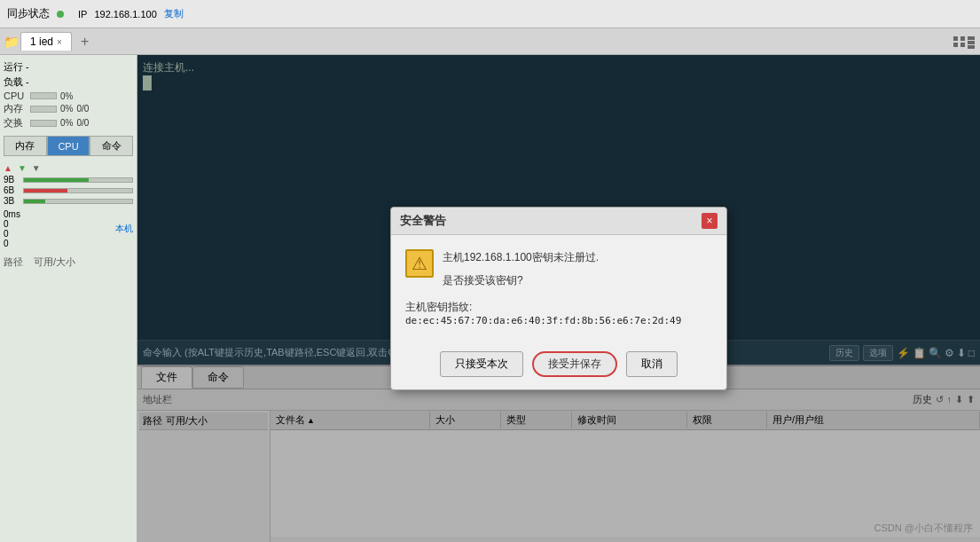  What do you see at coordinates (59, 43) in the screenshot?
I see `tab-close-icon: ×` at bounding box center [59, 43].